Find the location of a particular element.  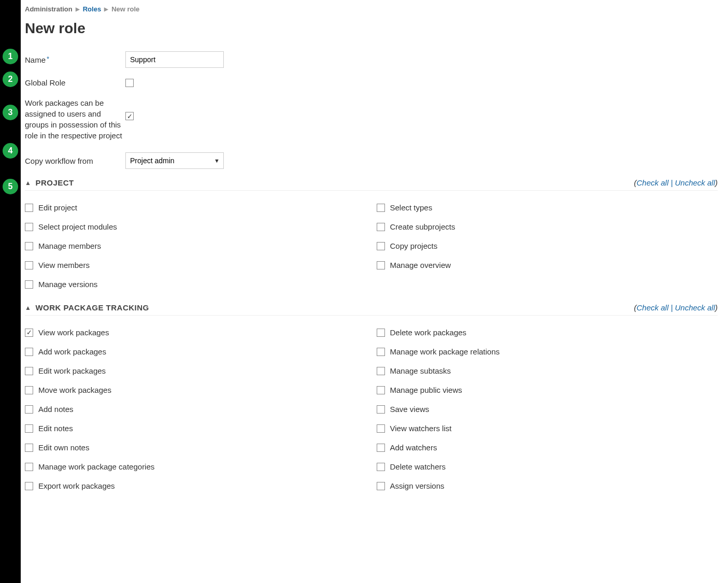

permission-item: Manage work package categories is located at coordinates (196, 466).